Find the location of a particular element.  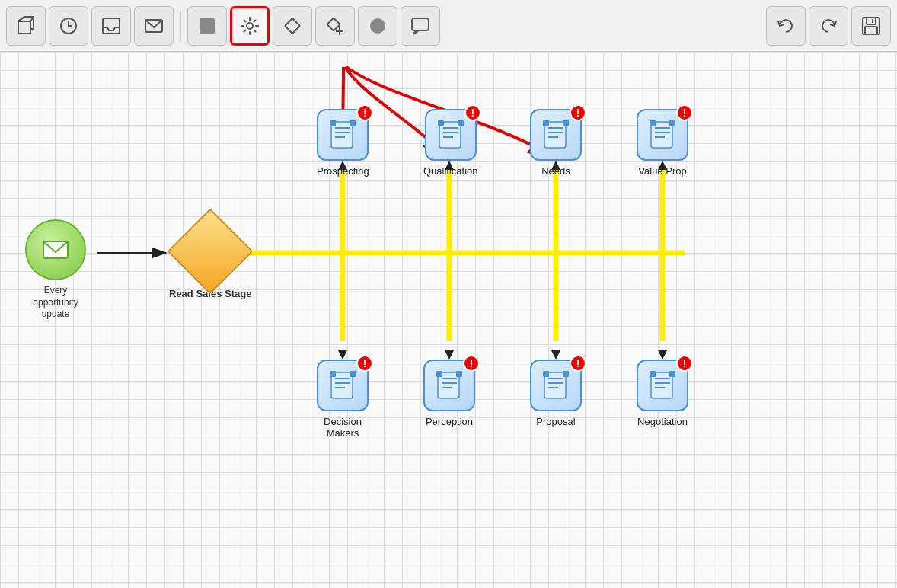

task-needs-label: Needs is located at coordinates (556, 171).